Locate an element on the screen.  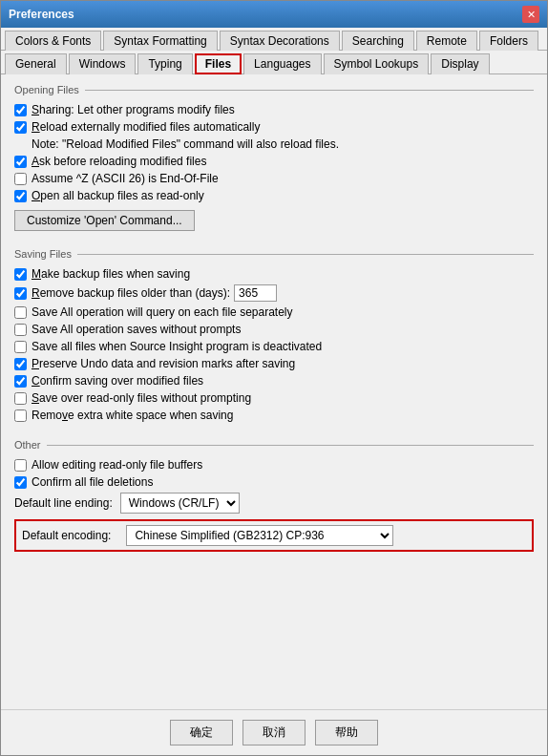
help-button: 帮助 is located at coordinates (347, 733).